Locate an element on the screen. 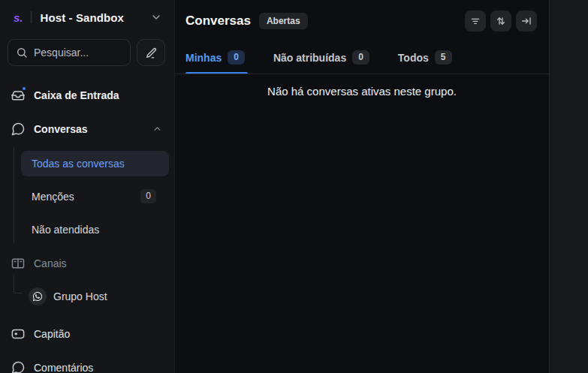  empty-state-message: Não há conversas ativas neste grupo. is located at coordinates (362, 86).